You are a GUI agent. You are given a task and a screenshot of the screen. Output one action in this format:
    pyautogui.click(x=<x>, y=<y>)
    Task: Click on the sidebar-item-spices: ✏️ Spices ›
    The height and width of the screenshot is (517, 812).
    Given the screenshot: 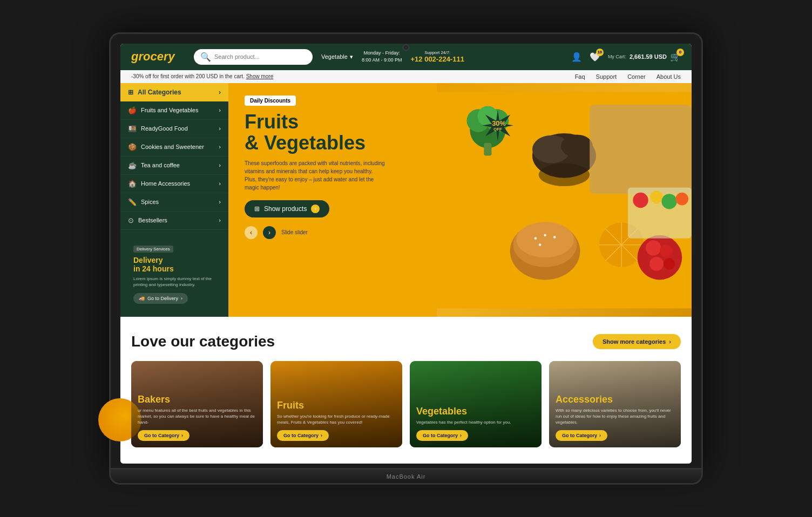 What is the action you would take?
    pyautogui.click(x=174, y=202)
    